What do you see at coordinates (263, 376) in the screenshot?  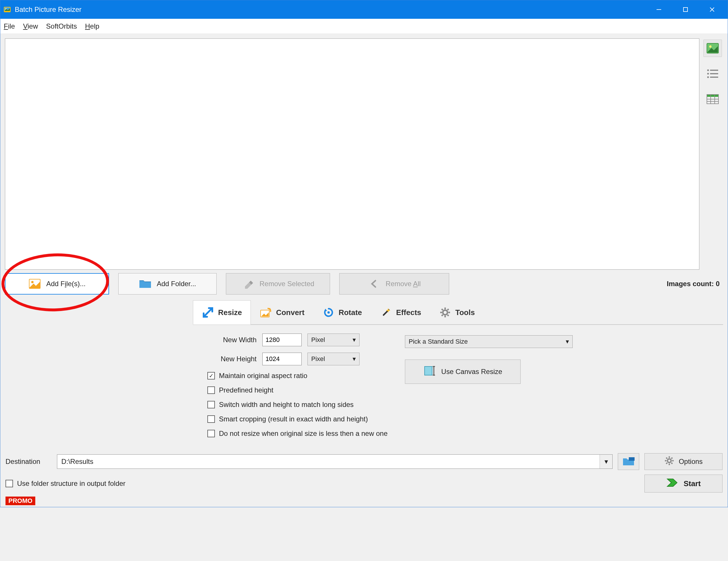 I see `chk-aspect-label: Maintain original aspect ratio` at bounding box center [263, 376].